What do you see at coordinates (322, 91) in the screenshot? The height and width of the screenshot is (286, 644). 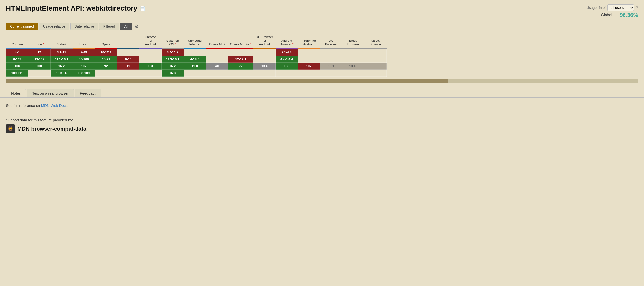 I see `bottom-tabs: Notes Test on a real browser Feedback` at bounding box center [322, 91].